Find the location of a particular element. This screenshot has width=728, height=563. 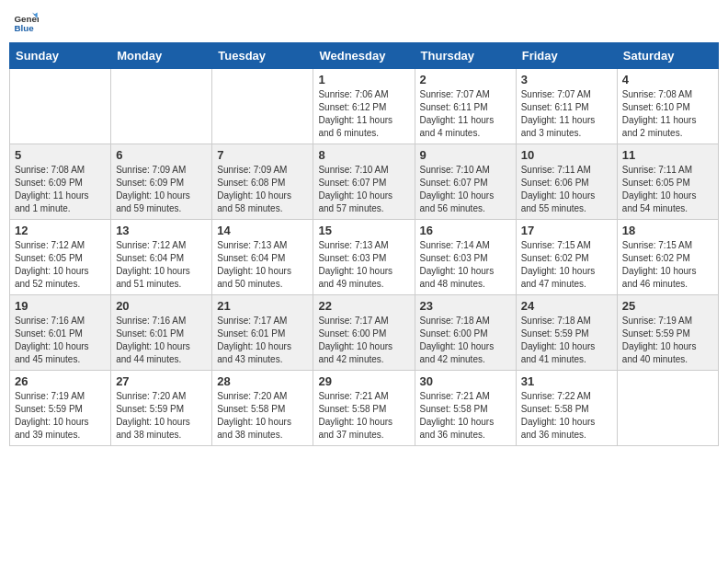

day-number: 12 is located at coordinates (61, 230).